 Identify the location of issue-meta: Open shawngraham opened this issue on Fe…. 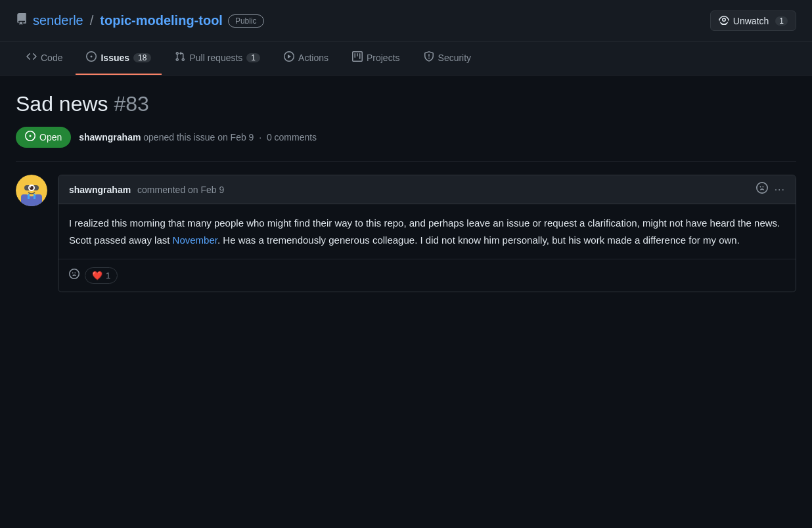
(406, 144).